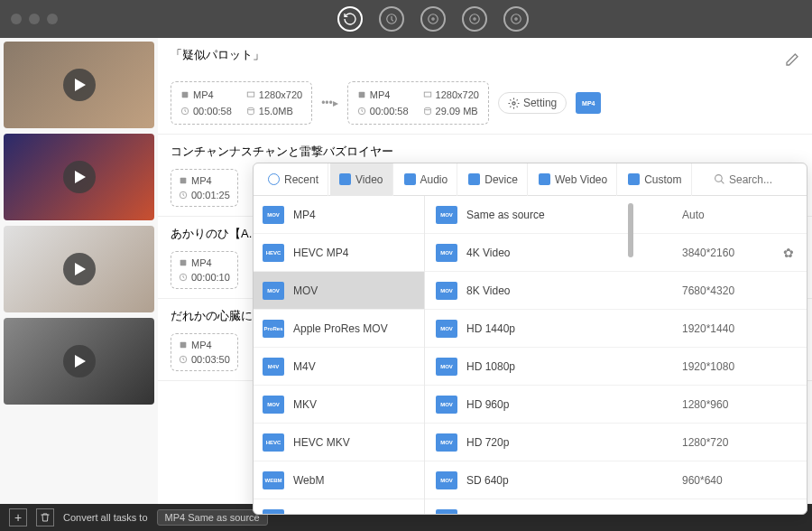  Describe the element at coordinates (789, 253) in the screenshot. I see `gear-icon: ✿` at that location.